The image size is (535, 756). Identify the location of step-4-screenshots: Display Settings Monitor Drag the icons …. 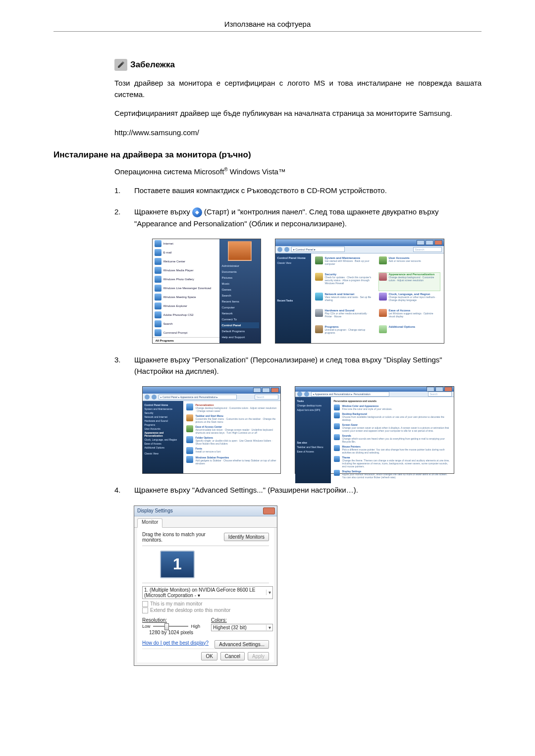
(308, 586).